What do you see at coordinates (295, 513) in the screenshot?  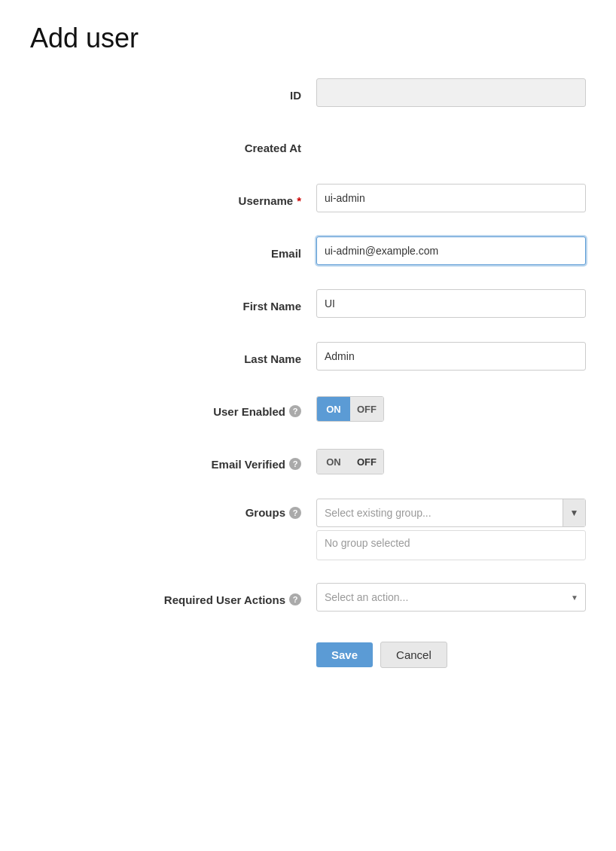 I see `groups-help-icon: ?` at bounding box center [295, 513].